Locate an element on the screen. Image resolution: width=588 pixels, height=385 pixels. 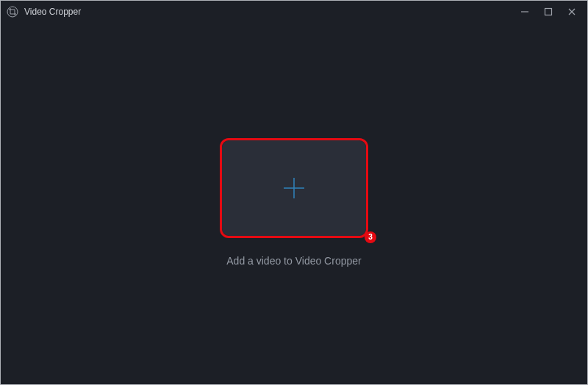
add-video-dropzone is located at coordinates (294, 188).